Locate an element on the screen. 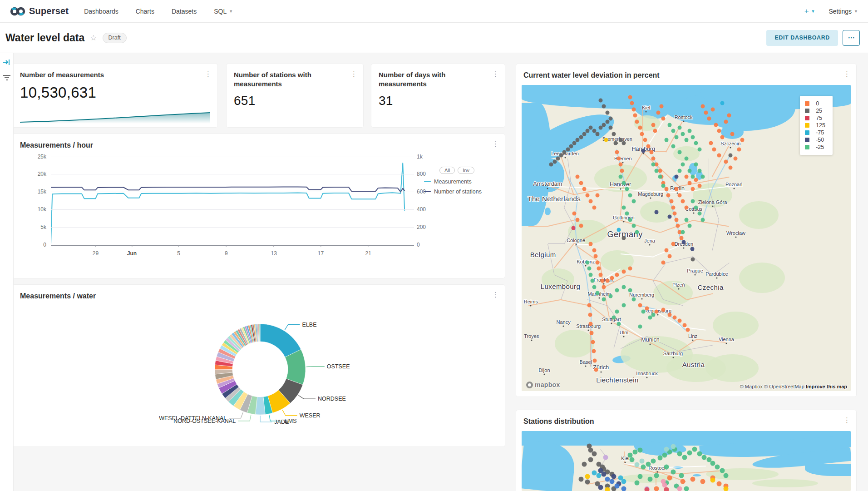  legend-item: Number of stations is located at coordinates (462, 192).